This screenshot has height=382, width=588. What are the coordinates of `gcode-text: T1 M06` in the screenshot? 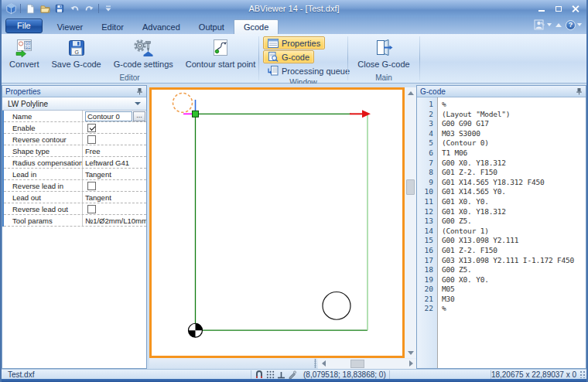 It's located at (452, 153).